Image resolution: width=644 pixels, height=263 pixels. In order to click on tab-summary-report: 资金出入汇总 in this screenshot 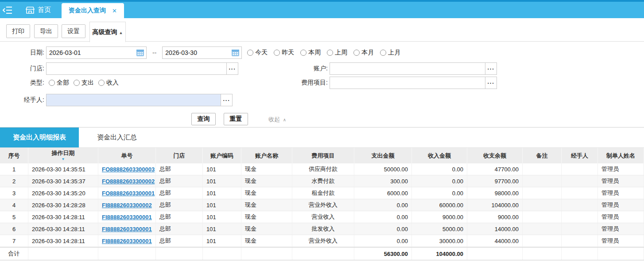, I will do `click(117, 137)`.